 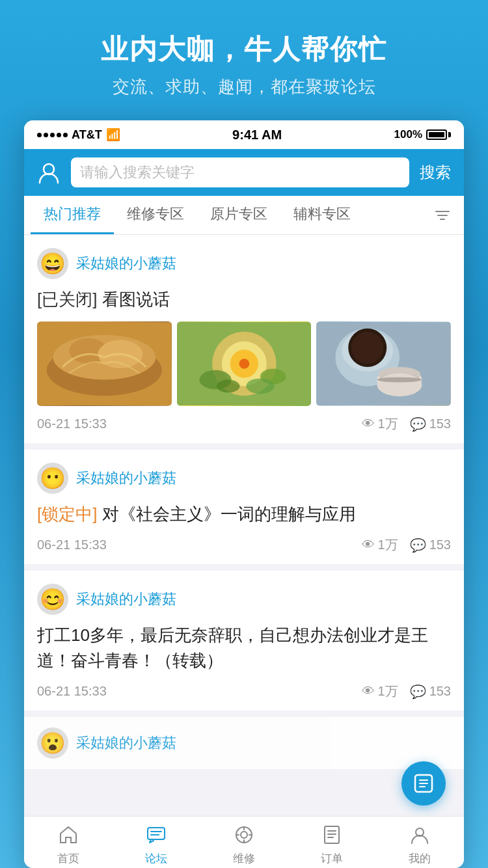 What do you see at coordinates (126, 599) in the screenshot?
I see `author-name-3: 采姑娘的小蘑菇` at bounding box center [126, 599].